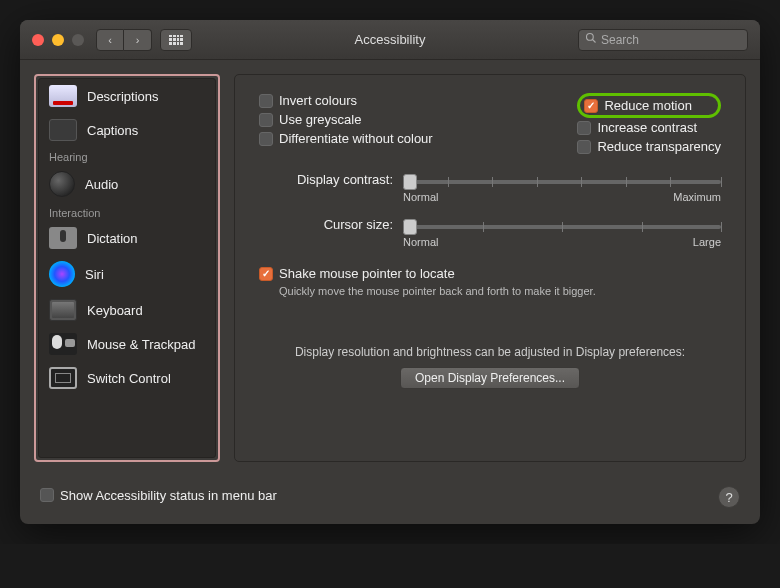  What do you see at coordinates (490, 232) in the screenshot?
I see `cursor-size-block: Cursor size: Normal Large` at bounding box center [490, 232].